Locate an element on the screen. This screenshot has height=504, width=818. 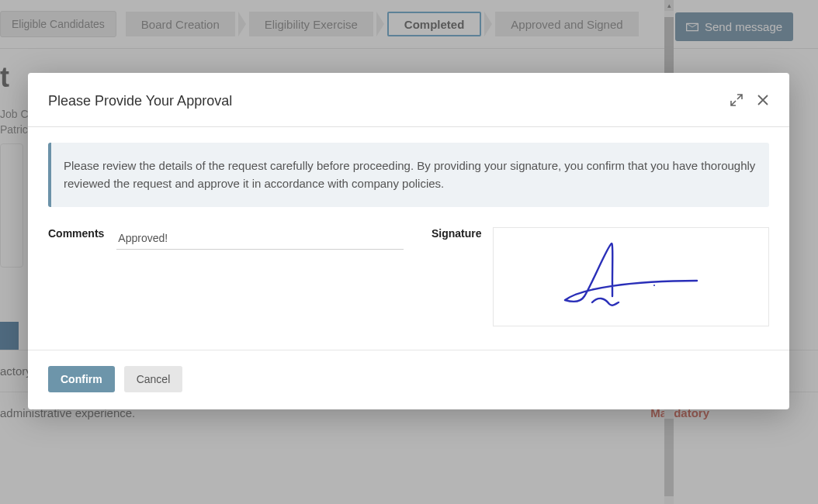
signature-field: Signature is located at coordinates (601, 277).